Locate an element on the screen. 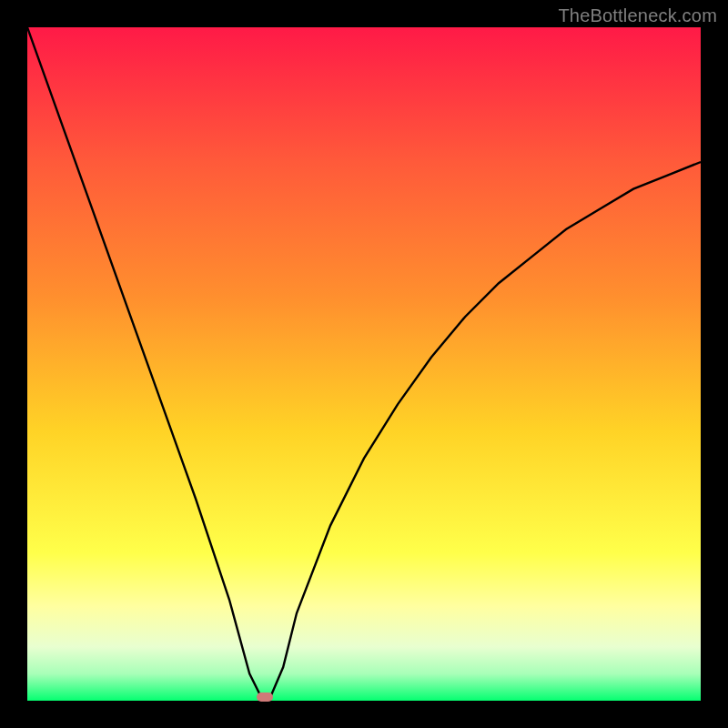  watermark-text: TheBottleneck.com is located at coordinates (637, 16).